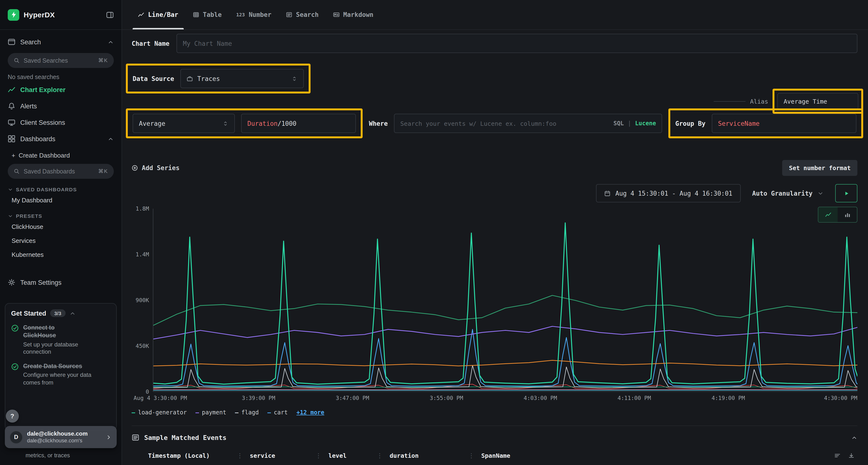 The height and width of the screenshot is (465, 868). Describe the element at coordinates (496, 456) in the screenshot. I see `column-label: SpanName` at that location.